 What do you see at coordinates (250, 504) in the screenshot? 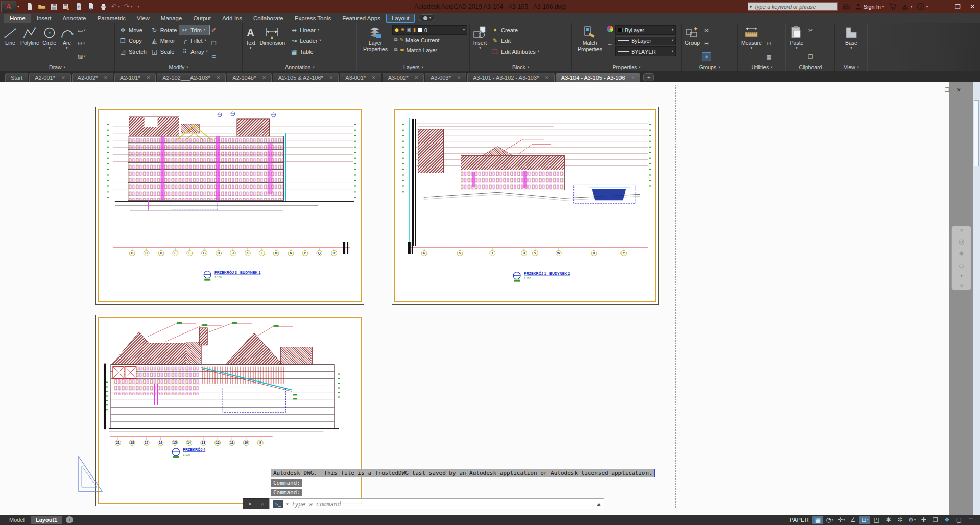
I see `command-close-icon: ✕` at bounding box center [250, 504].